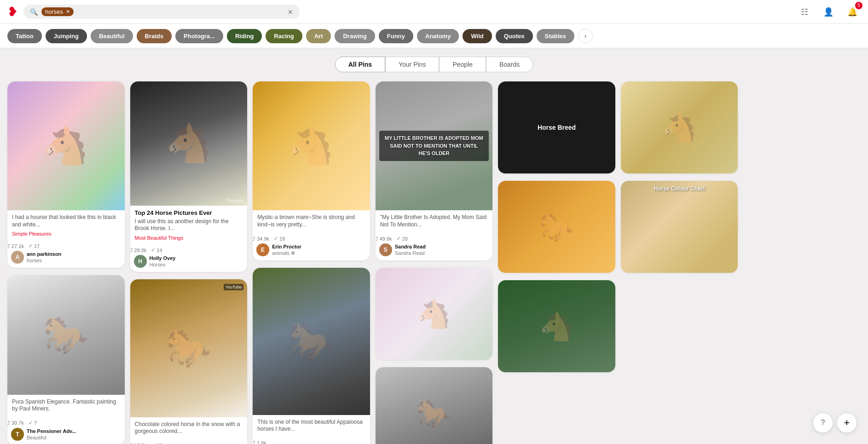 The image size is (868, 444). Describe the element at coordinates (66, 259) in the screenshot. I see `pin-user: A ann parkinson horses` at that location.